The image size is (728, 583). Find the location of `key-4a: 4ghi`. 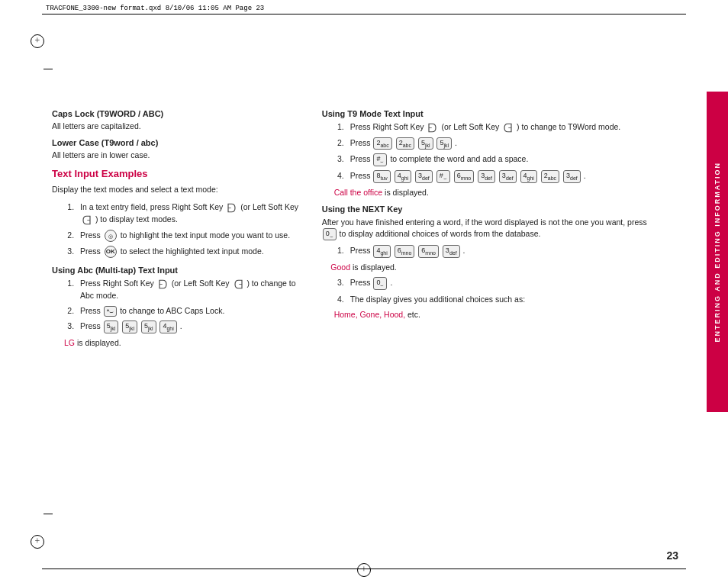

key-4a: 4ghi is located at coordinates (168, 327).